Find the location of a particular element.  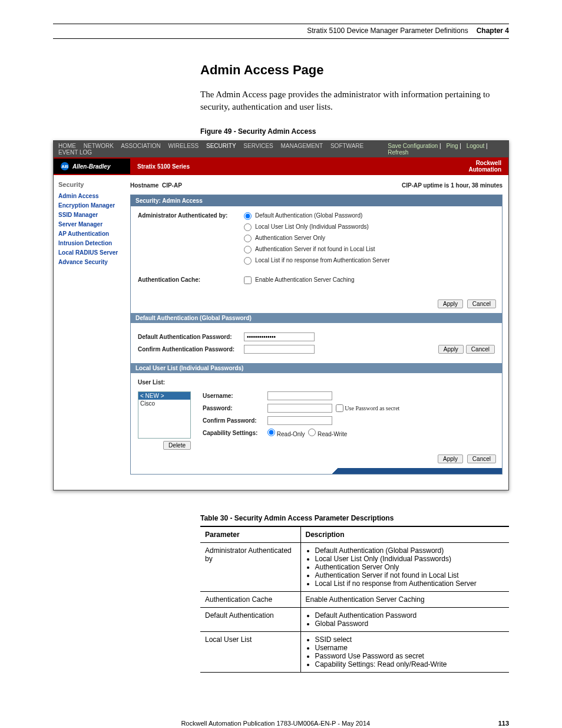

table-caption: Table 30 - Security Admin Access Paramet… is located at coordinates (355, 518).